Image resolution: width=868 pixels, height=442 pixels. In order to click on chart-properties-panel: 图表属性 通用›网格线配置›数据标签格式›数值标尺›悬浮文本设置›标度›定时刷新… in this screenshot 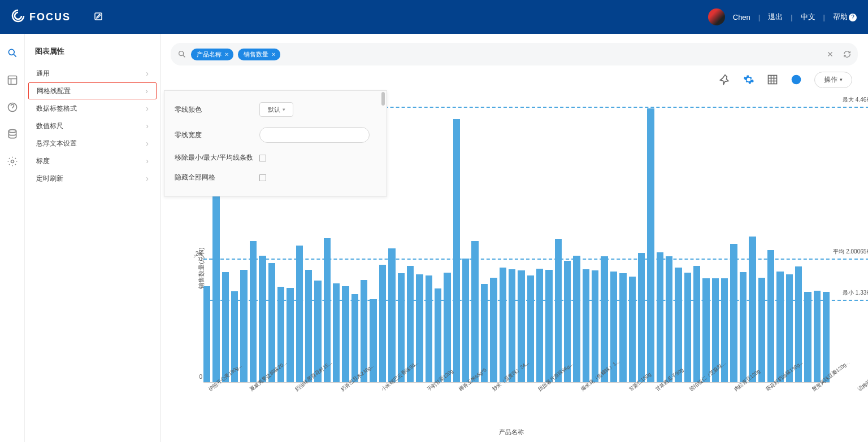, I will do `click(93, 238)`.